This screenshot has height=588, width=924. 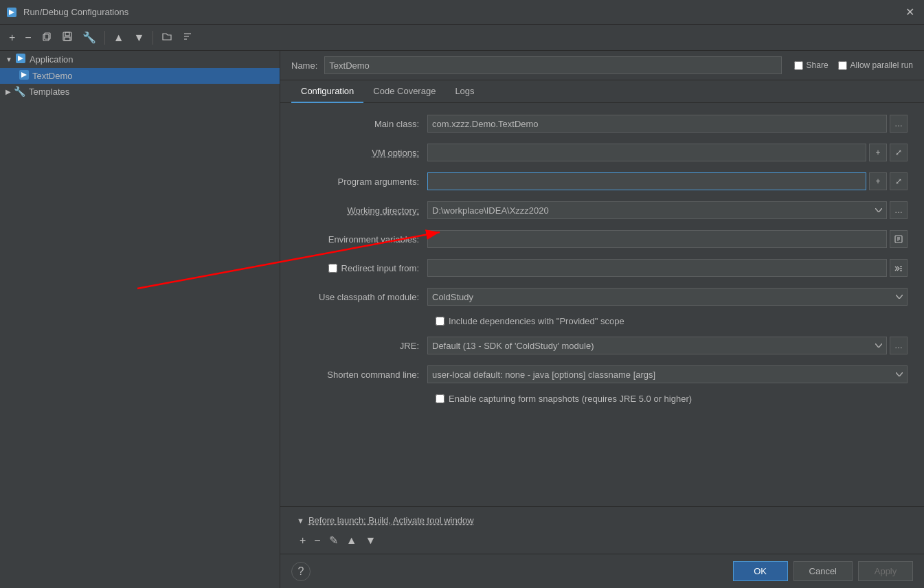 I want to click on tab-code-coverage-label: Code Coverage, so click(x=404, y=91).